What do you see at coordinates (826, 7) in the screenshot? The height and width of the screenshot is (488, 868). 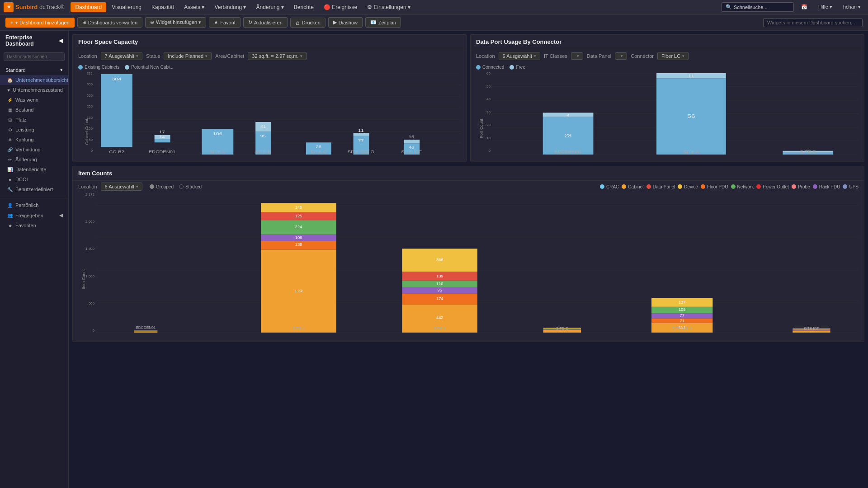 I see `help-btn: Hilfe ▾` at bounding box center [826, 7].